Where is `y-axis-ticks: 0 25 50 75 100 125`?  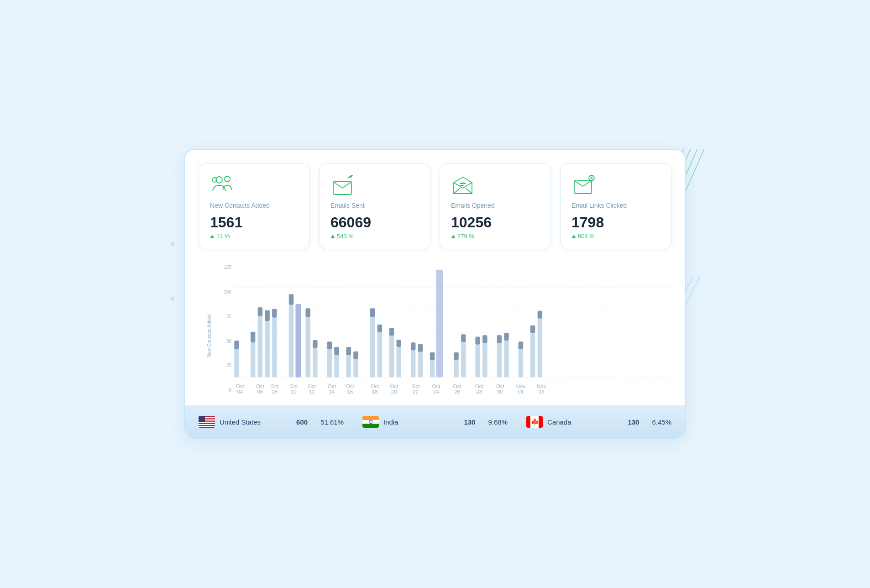
y-axis-ticks: 0 25 50 75 100 125 is located at coordinates (225, 333).